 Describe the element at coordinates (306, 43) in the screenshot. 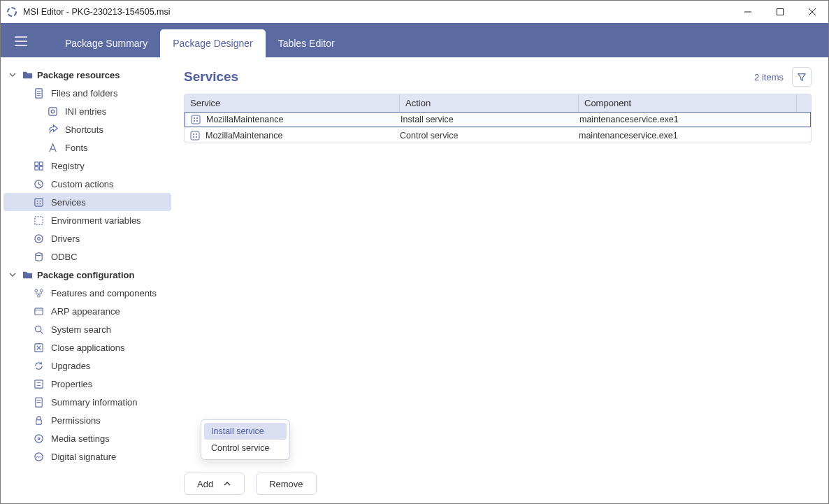

I see `tab-tables-editor: Tables Editor` at that location.